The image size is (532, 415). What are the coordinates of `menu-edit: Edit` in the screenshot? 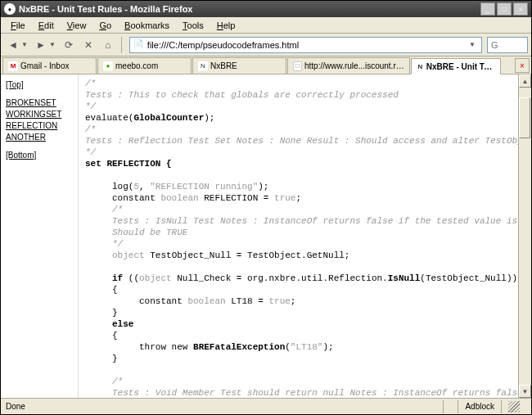 It's located at (46, 25).